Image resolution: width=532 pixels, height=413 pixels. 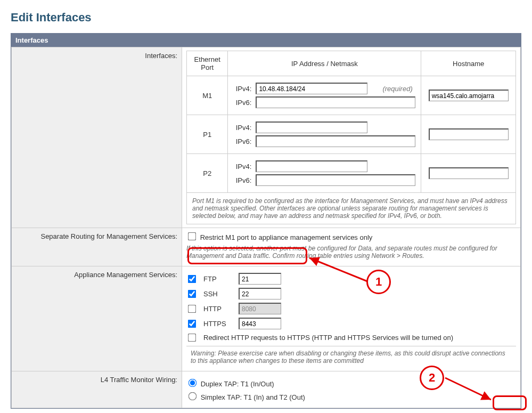 What do you see at coordinates (230, 384) in the screenshot?
I see `l4-duplex-row: Duplex TAP: T1 (In/Out)` at bounding box center [230, 384].